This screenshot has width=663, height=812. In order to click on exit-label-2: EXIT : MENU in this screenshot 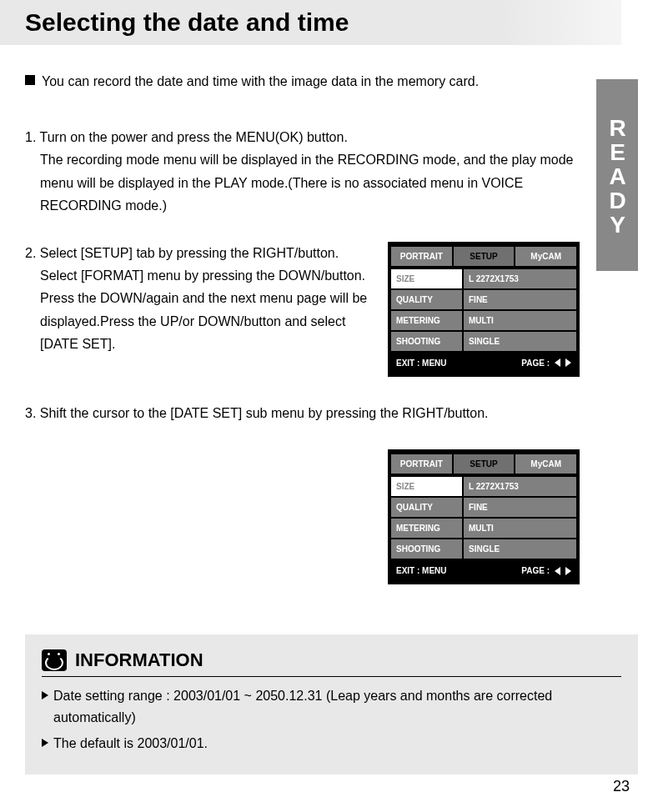, I will do `click(422, 570)`.